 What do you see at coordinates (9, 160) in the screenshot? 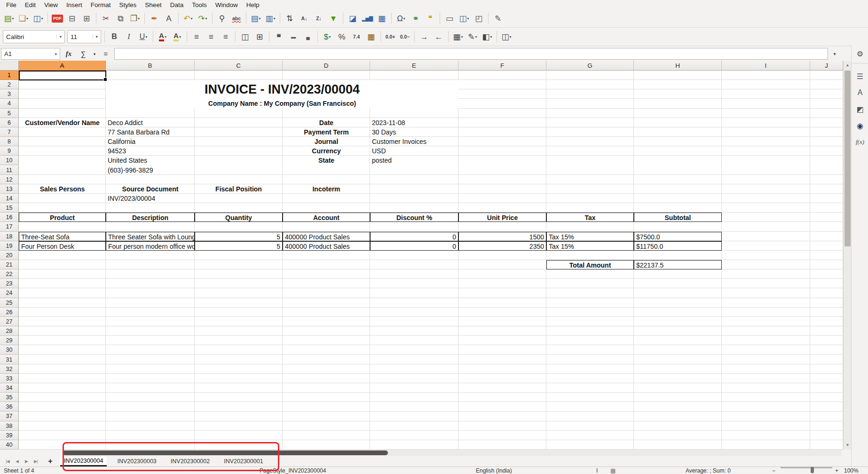
I see `row-header-10: 10` at bounding box center [9, 160].